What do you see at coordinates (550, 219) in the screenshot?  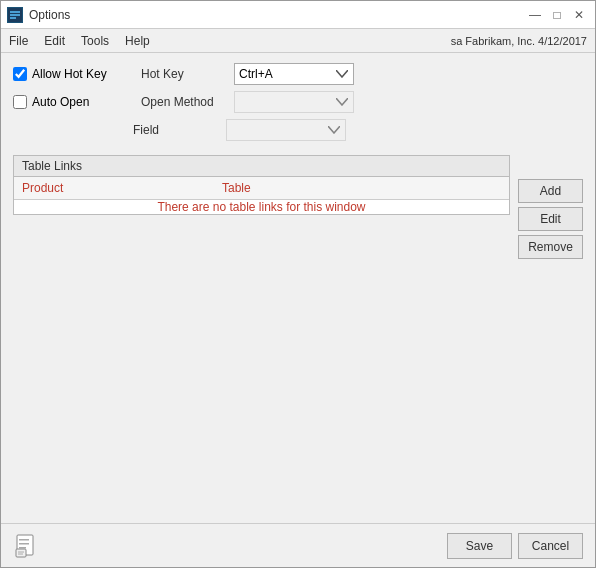 I see `edit-button: Edit` at bounding box center [550, 219].